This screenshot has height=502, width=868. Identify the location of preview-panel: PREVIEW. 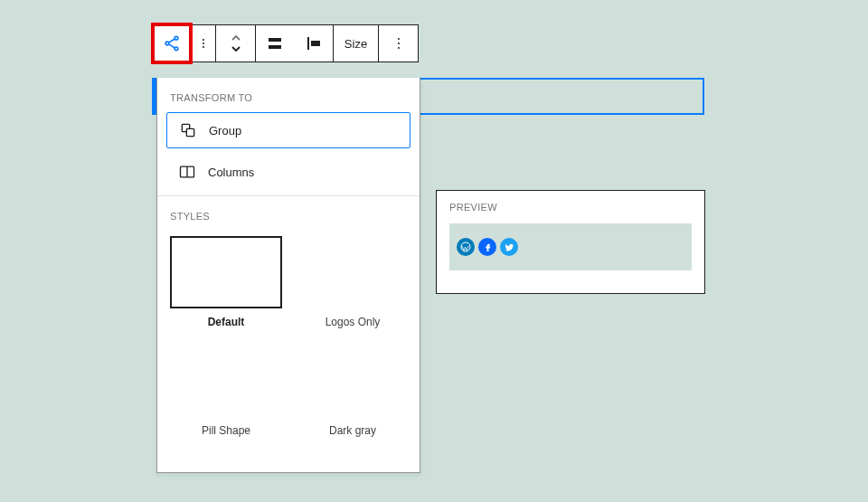
(571, 242).